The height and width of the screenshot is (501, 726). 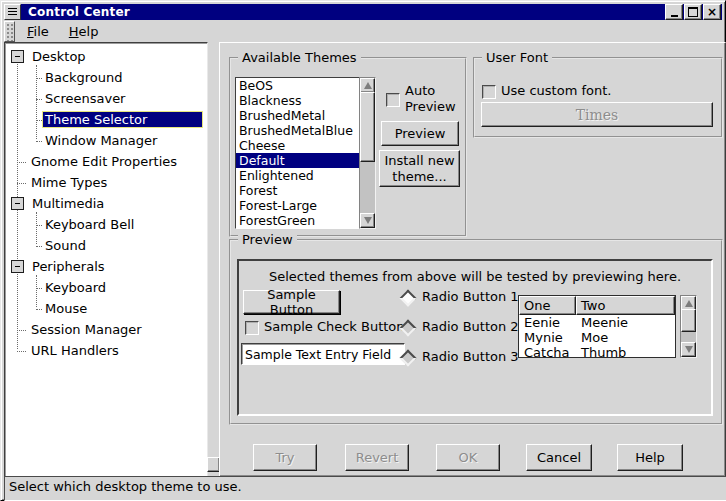 What do you see at coordinates (597, 114) in the screenshot?
I see `font-picker-button: Times` at bounding box center [597, 114].